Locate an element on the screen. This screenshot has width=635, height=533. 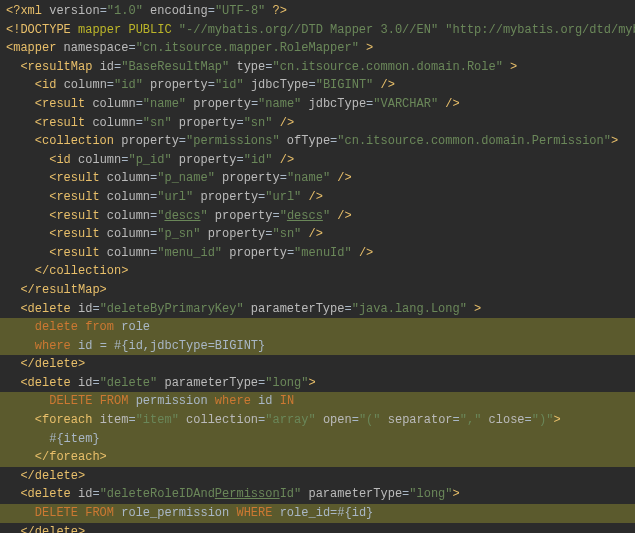
code-token: where is located at coordinates (236, 401).